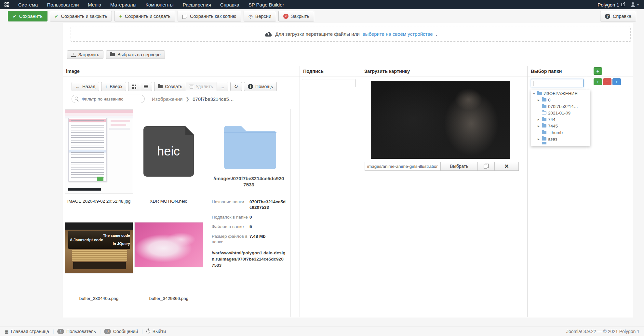  Describe the element at coordinates (260, 16) in the screenshot. I see `versions-button: ◷ Версии` at that location.